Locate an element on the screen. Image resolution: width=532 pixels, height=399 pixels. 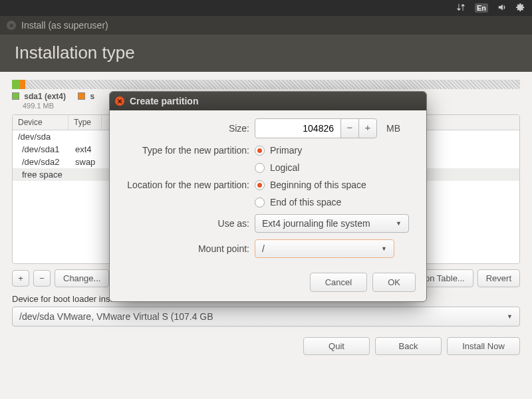
gear-icon is located at coordinates (521, 8).